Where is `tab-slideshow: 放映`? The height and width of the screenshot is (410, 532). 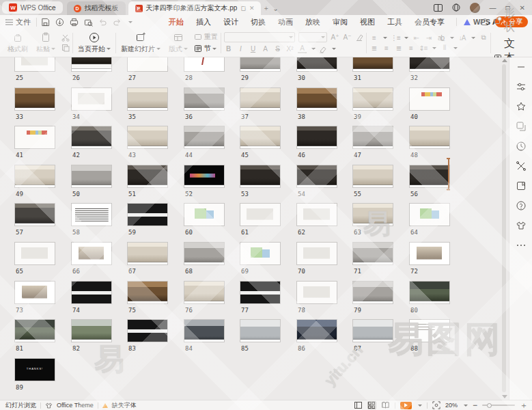 tab-slideshow: 放映 is located at coordinates (313, 22).